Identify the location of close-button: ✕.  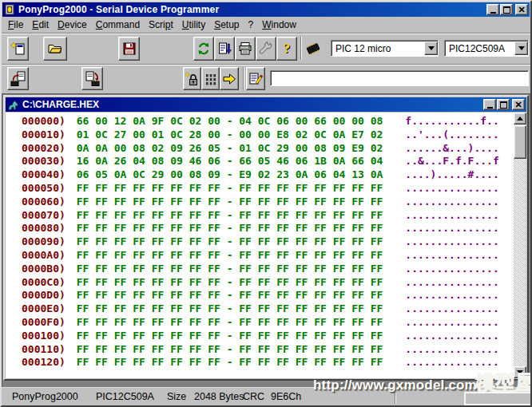
(522, 10).